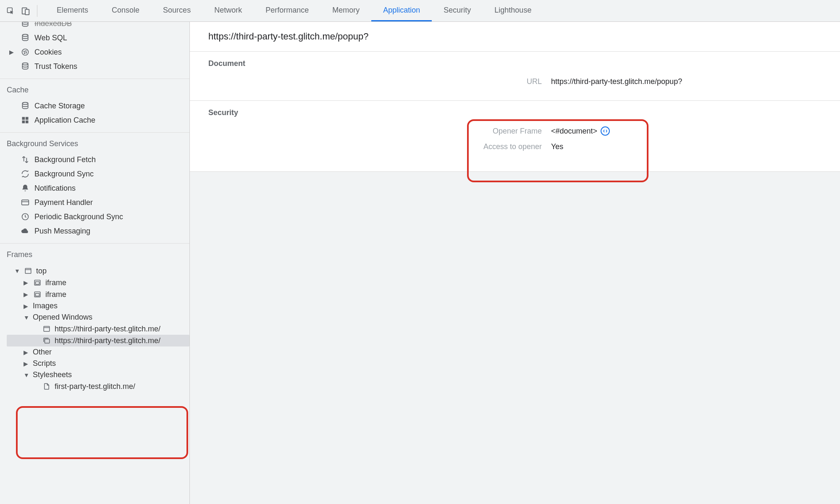 The width and height of the screenshot is (840, 504). Describe the element at coordinates (25, 174) in the screenshot. I see `sync-icon` at that location.